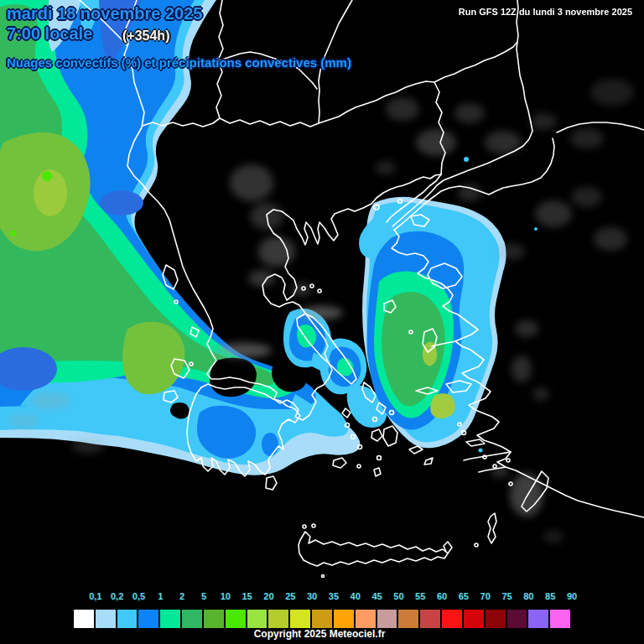  Describe the element at coordinates (247, 596) in the screenshot. I see `legend-label: 15` at that location.